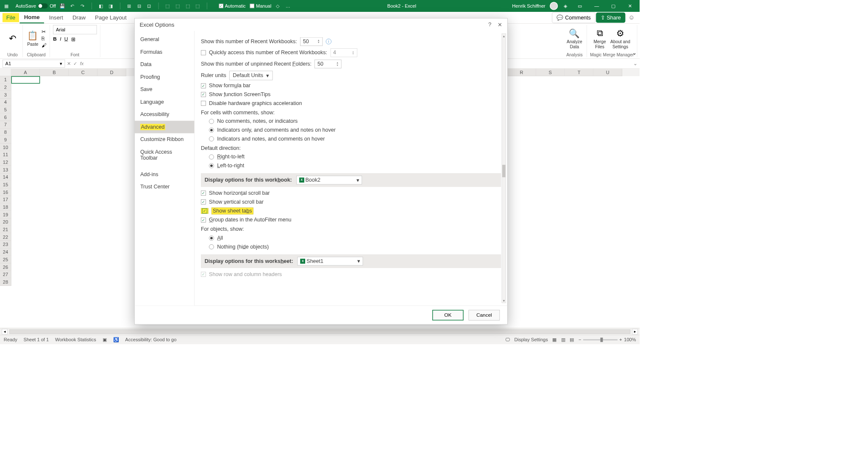 This screenshot has height=467, width=868. I want to click on tab-page-layout: Page Layout, so click(111, 17).